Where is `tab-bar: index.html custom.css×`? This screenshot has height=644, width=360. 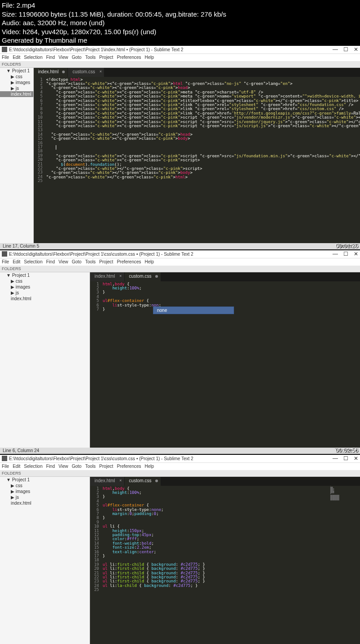 tab-bar: index.html custom.css× is located at coordinates (197, 72).